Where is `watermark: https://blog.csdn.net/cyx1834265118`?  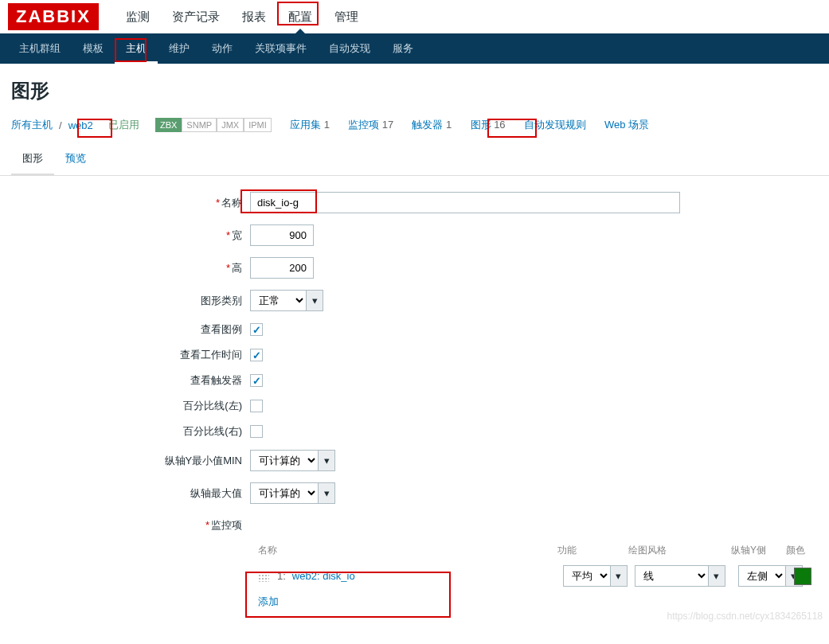 watermark: https://blog.csdn.net/cyx1834265118 is located at coordinates (745, 616).